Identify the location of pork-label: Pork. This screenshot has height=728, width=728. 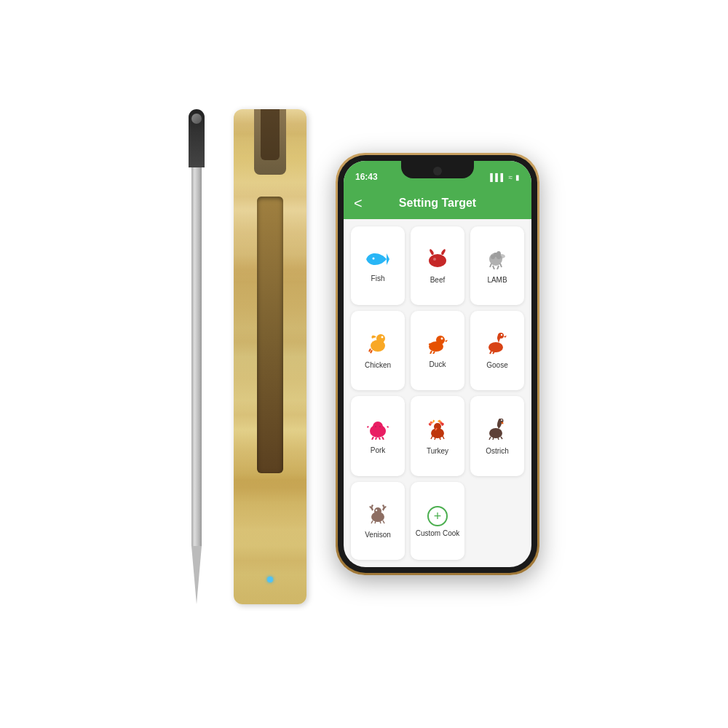
(379, 450).